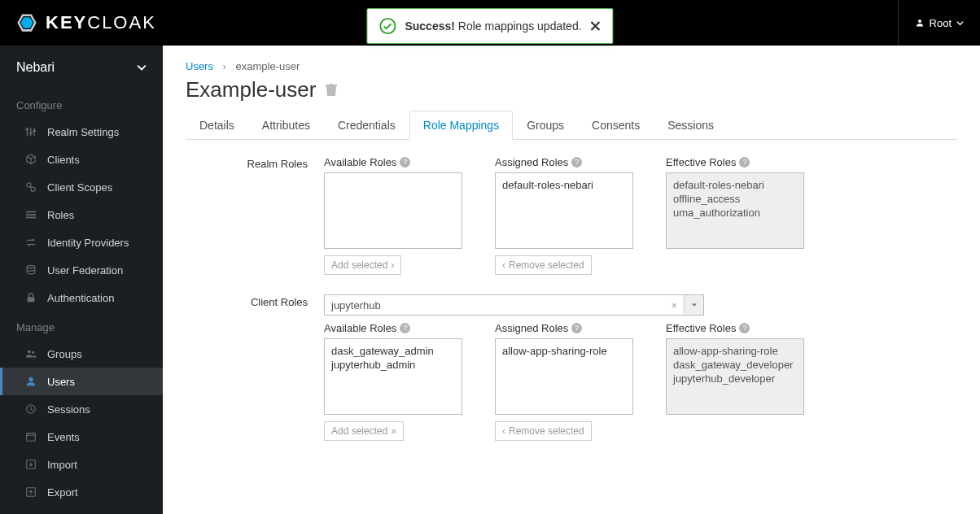  Describe the element at coordinates (81, 187) in the screenshot. I see `sidebar-item-client-scopes: Client Scopes` at that location.